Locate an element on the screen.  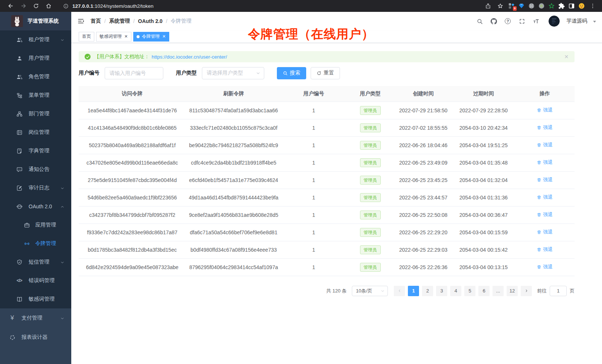
pager-prev-button is located at coordinates (399, 291).